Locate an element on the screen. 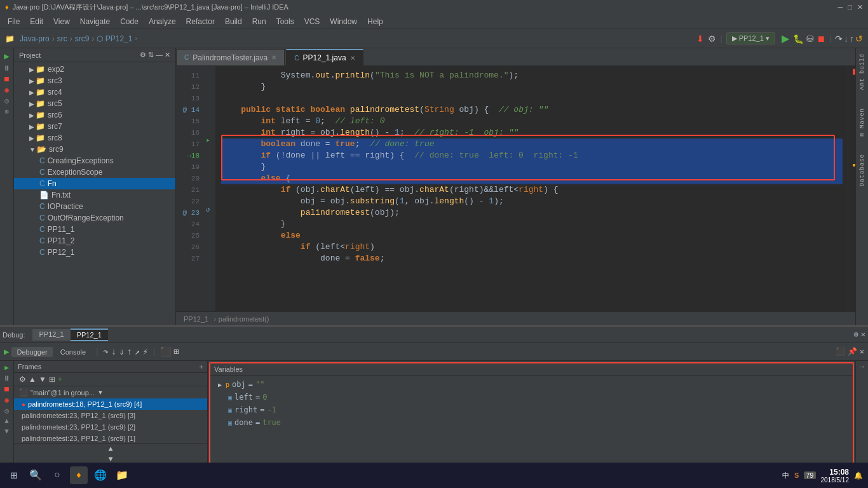  debugger-tab: Debugger is located at coordinates (32, 352).